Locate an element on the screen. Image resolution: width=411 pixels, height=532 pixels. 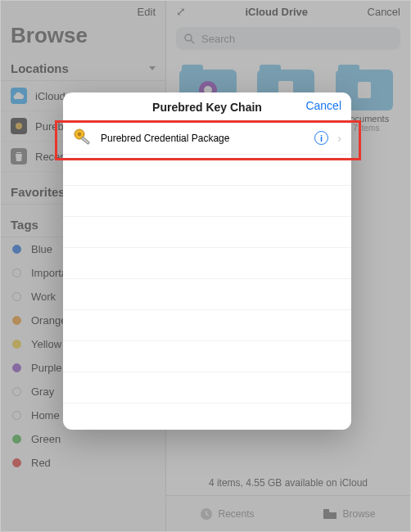
modal-title: Purebred Key Chain is located at coordinates (207, 107).